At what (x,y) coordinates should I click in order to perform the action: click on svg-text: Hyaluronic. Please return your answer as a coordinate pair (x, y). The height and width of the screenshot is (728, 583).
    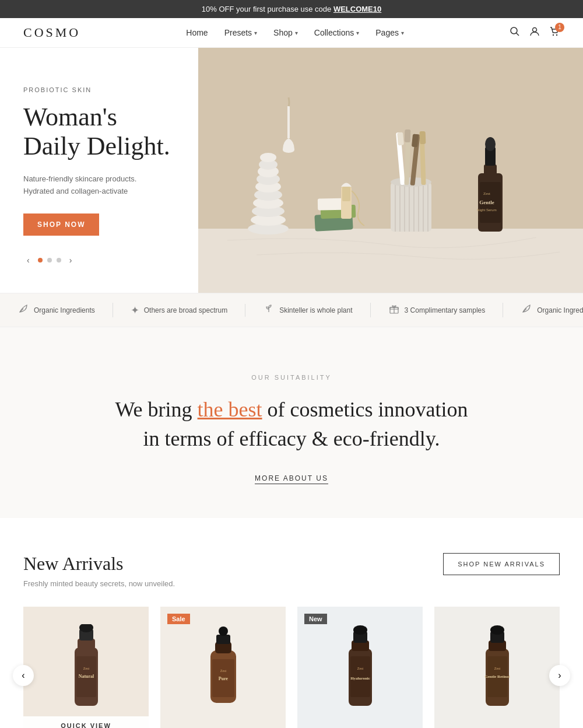
    Looking at the image, I should click on (360, 678).